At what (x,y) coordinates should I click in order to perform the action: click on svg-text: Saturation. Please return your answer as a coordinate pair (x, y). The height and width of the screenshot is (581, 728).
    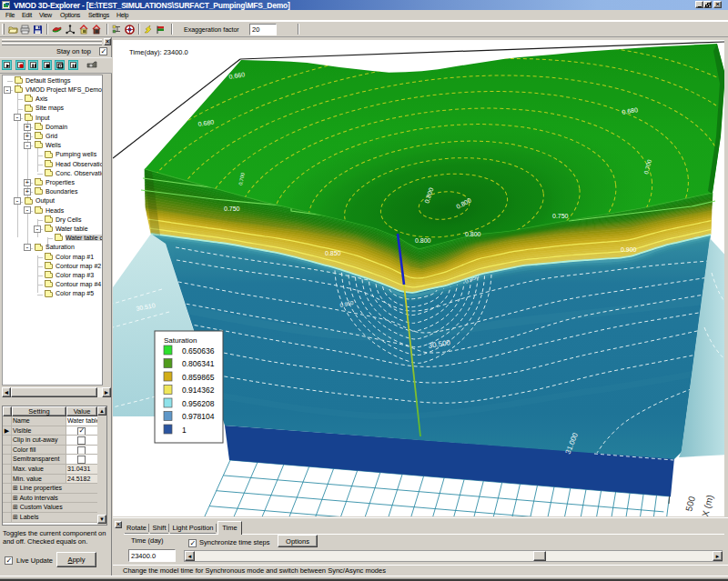
    Looking at the image, I should click on (180, 340).